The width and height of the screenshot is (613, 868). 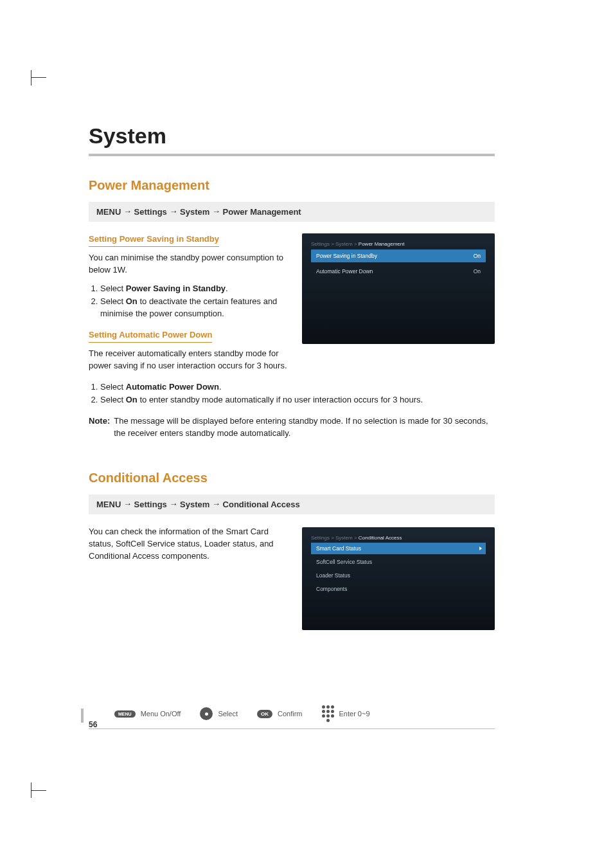 What do you see at coordinates (398, 289) in the screenshot?
I see `power-management-screenshot: Settings > System > Power Management Pow…` at bounding box center [398, 289].